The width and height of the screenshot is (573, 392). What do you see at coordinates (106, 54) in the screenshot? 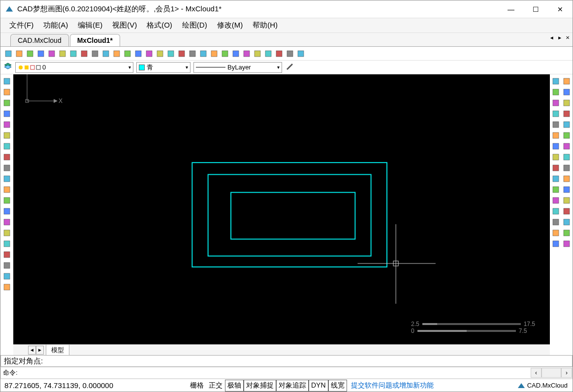
I see `prev-icon` at bounding box center [106, 54].